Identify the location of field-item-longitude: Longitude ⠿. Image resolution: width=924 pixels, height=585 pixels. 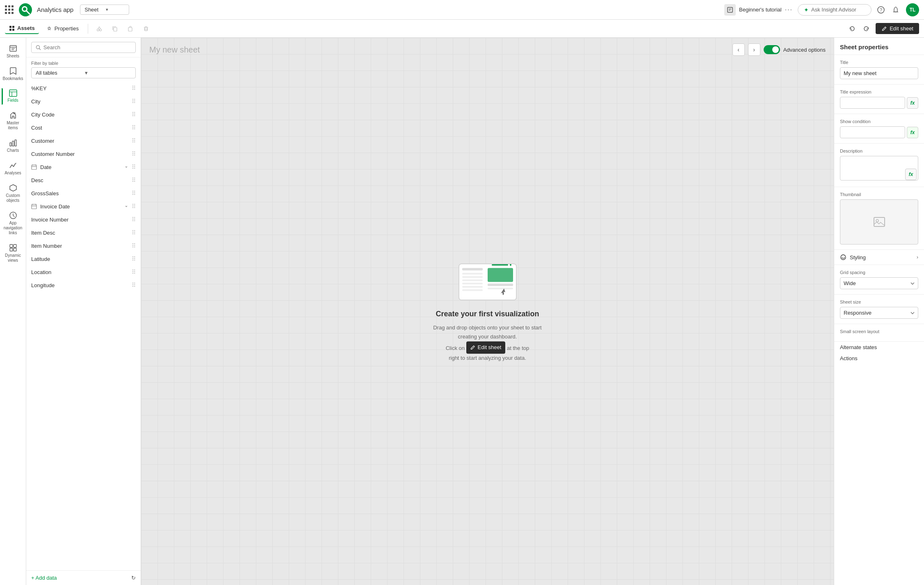
(84, 285).